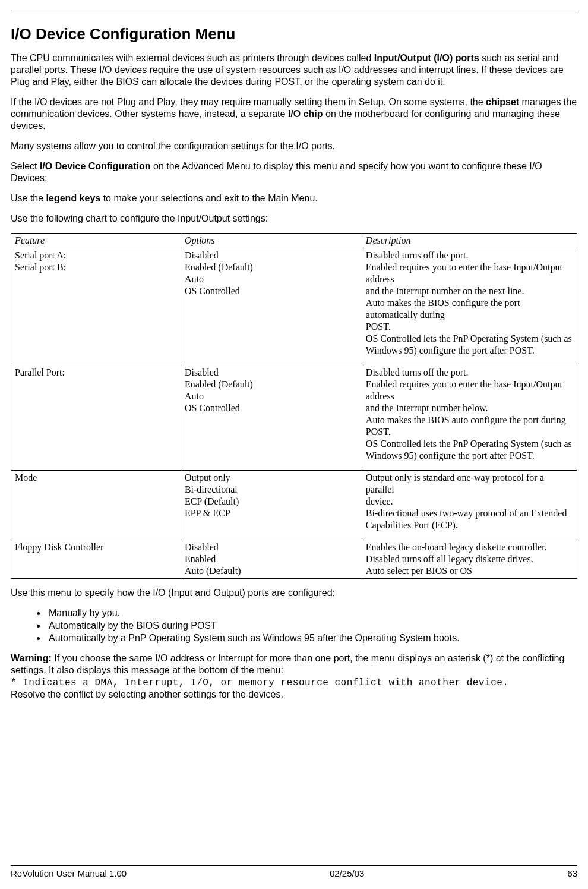 The width and height of the screenshot is (588, 889). I want to click on footer-row: ReVolution User Manual 1.00 02/25/03 63, so click(294, 874).